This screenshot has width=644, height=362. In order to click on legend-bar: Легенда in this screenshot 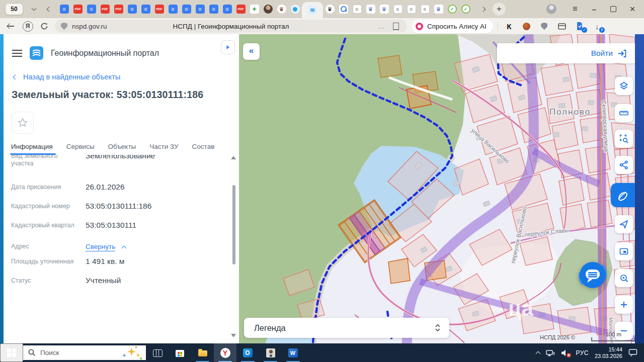, I will do `click(347, 328)`.